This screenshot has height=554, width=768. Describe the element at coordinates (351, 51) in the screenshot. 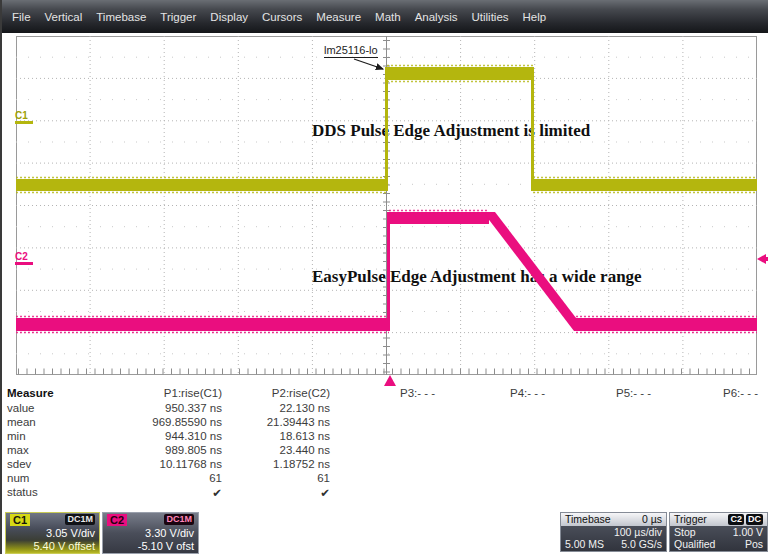

I see `callout-label: lm25116-lo` at that location.